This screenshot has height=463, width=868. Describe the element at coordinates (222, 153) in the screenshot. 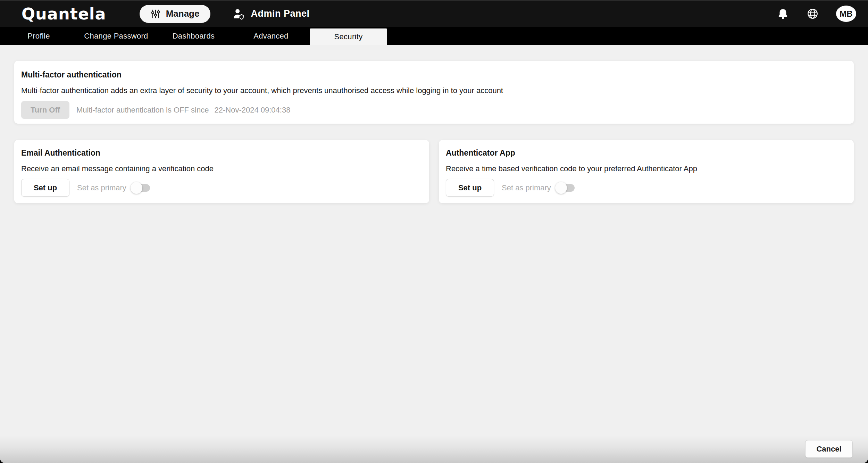

I see `email-auth-title: Email Authentication` at that location.